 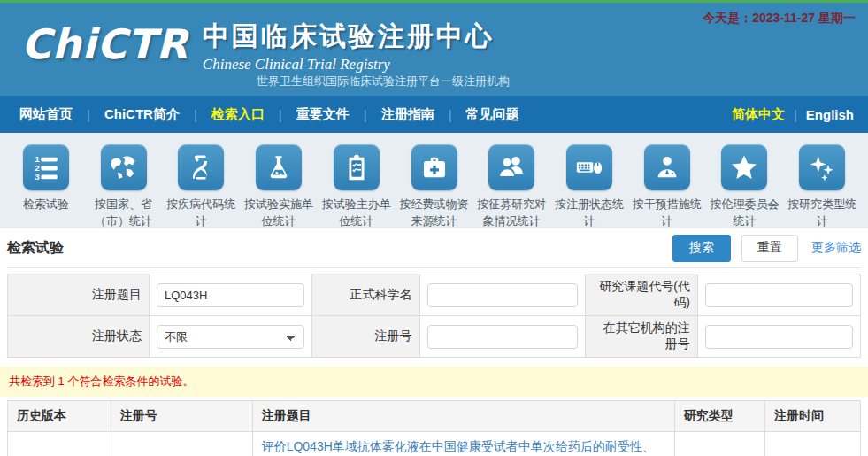 I want to click on results-header-row: 历史版本 注册号 注册题目 研究类型 注册时间, so click(x=434, y=416).